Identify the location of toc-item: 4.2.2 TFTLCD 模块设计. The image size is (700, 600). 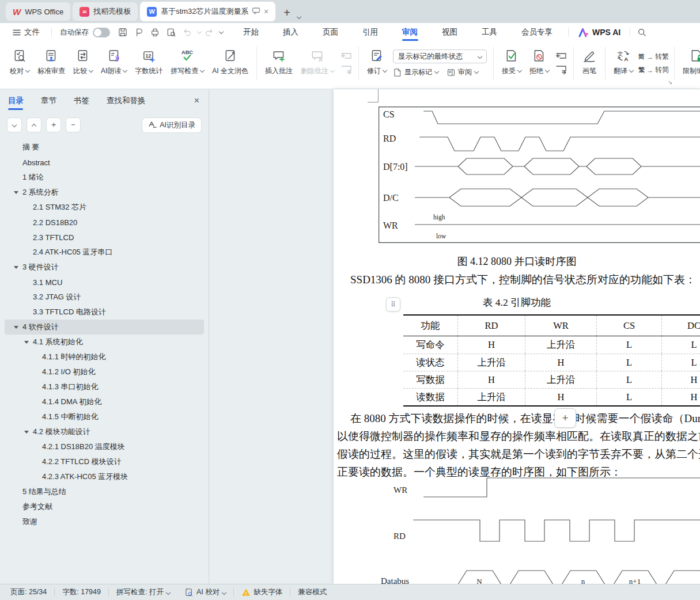
(104, 462).